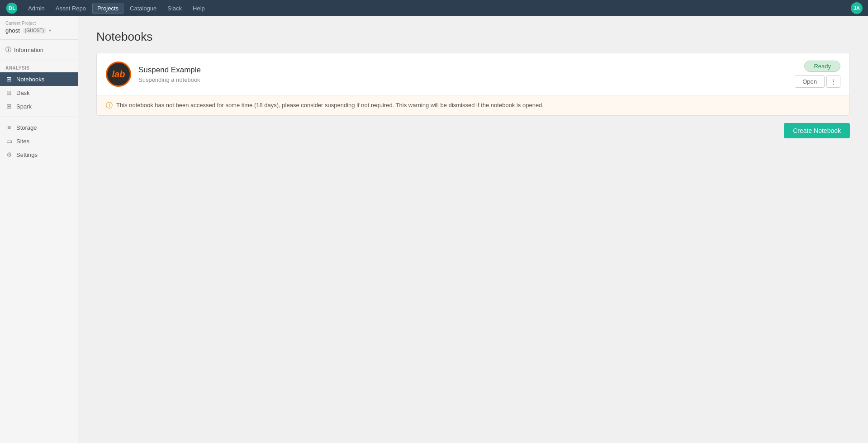 The image size is (868, 443). Describe the element at coordinates (9, 79) in the screenshot. I see `notebooks-icon: ⊞` at that location.